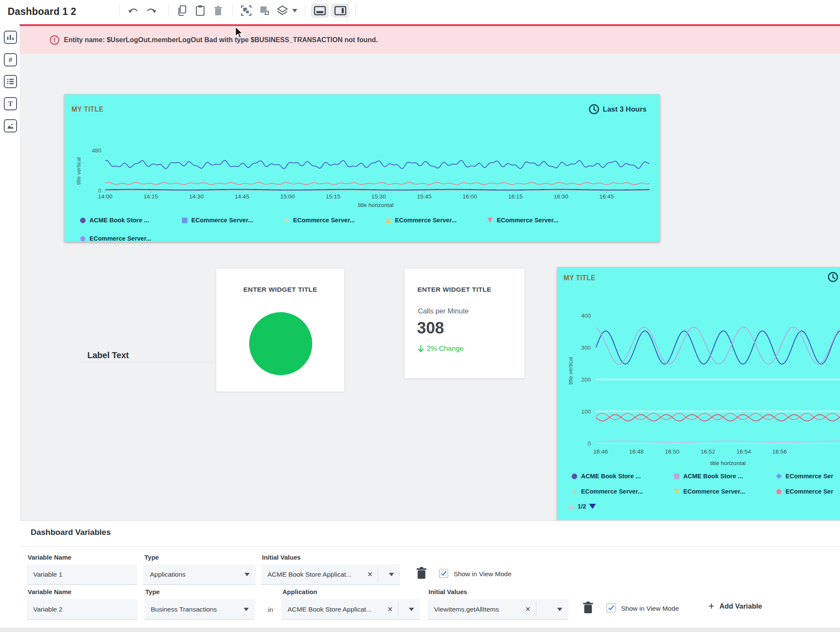 Image resolution: width=840 pixels, height=632 pixels. What do you see at coordinates (280, 330) in the screenshot?
I see `health-widget: ENTER WIDGET TITLE` at bounding box center [280, 330].